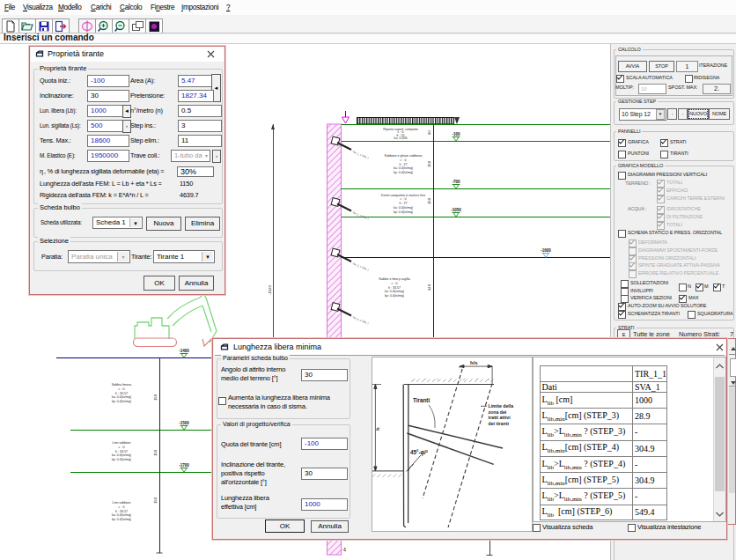 The image size is (736, 560). Describe the element at coordinates (184, 350) in the screenshot. I see `svg-text: -1400` at that location.